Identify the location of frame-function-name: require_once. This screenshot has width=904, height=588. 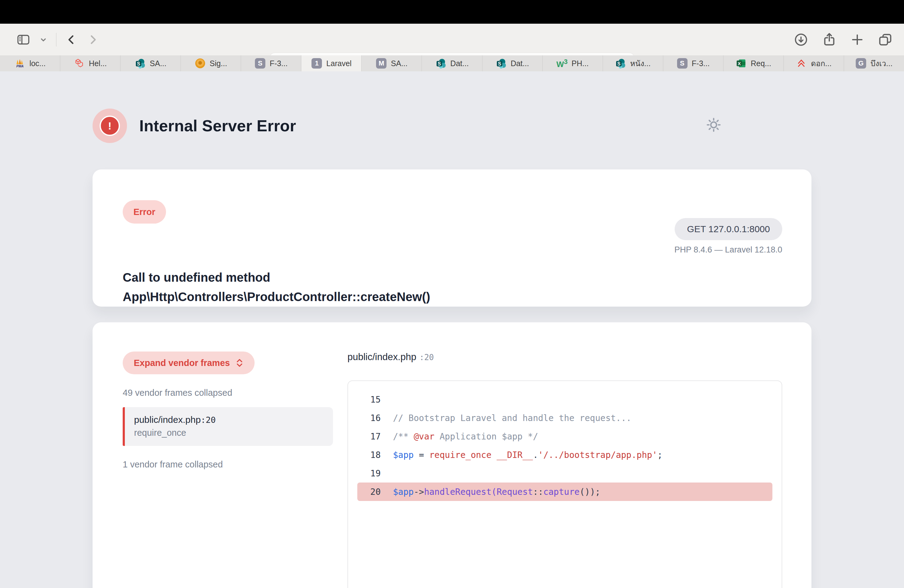
(229, 433).